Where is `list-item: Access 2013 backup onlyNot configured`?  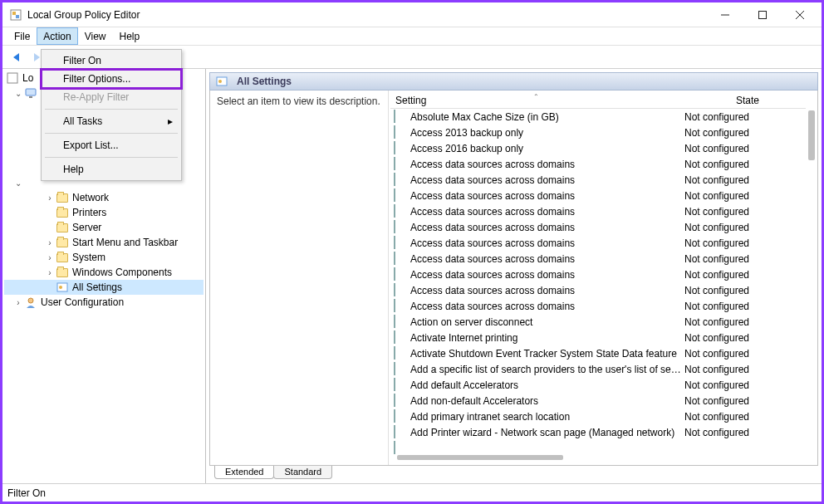 list-item: Access 2013 backup onlyNot configured is located at coordinates (598, 133).